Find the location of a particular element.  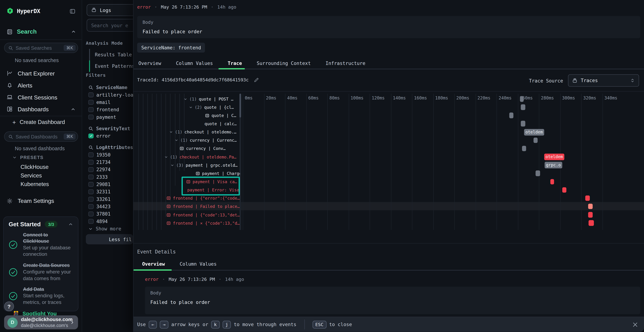

sidebar-collapse-icon is located at coordinates (72, 11).